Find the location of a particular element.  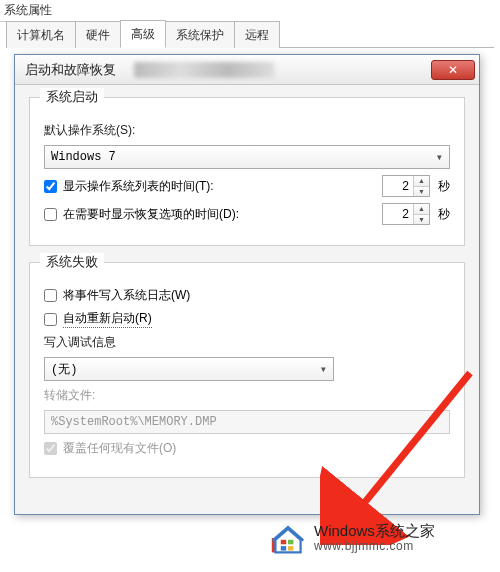

auto-restart-label: 自动重新启动(R) is located at coordinates (108, 319).